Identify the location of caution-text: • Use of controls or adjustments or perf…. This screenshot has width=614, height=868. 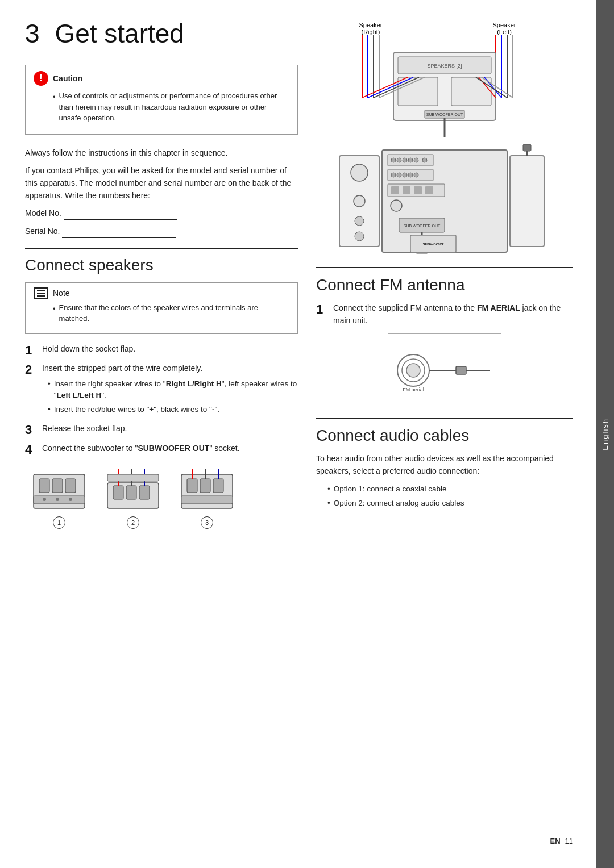
(171, 107).